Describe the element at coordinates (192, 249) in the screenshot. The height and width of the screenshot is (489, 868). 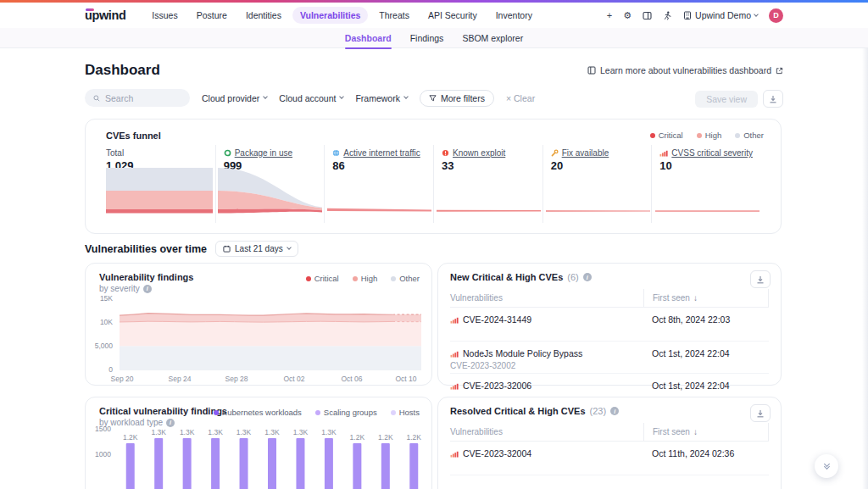
I see `over-time-section-header: Vulnerabilities over time Last 21 days` at that location.